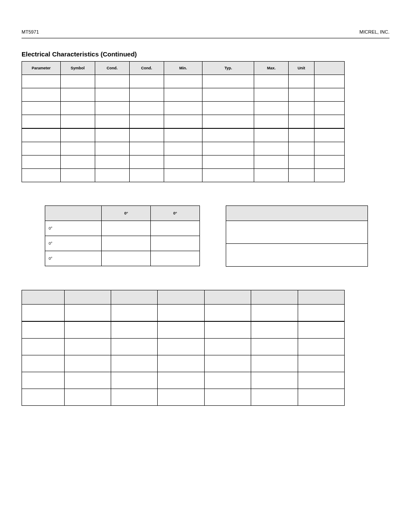 The image size is (411, 532). I want to click on temperature-table: 0° 0° 0° 0° 0°, so click(122, 236).